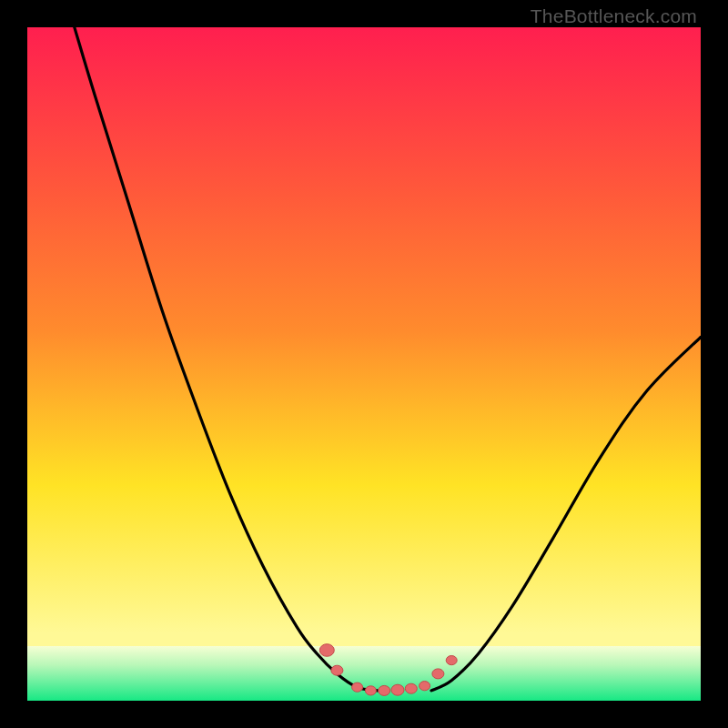  I want to click on watermark-text: TheBottleneck.com, so click(613, 16).